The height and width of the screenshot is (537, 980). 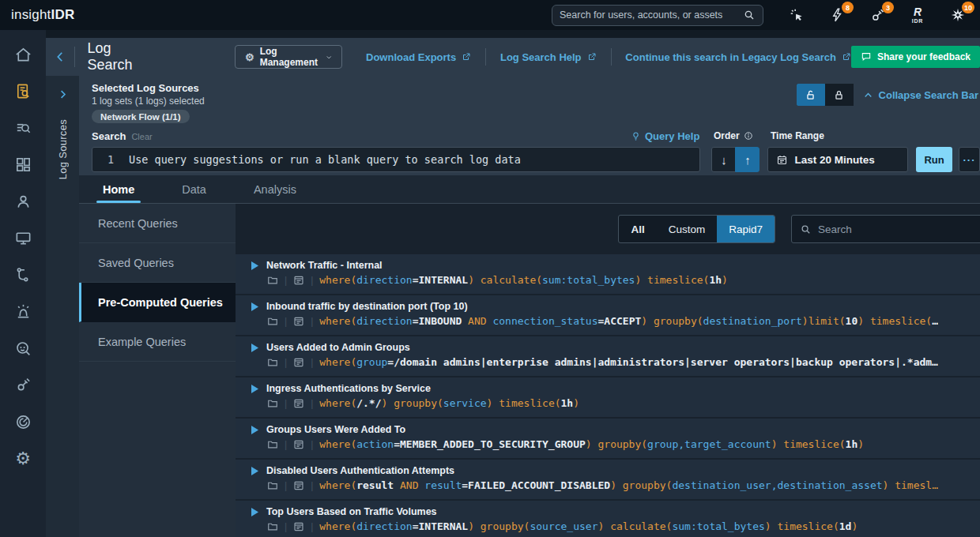 What do you see at coordinates (60, 57) in the screenshot?
I see `back-button` at bounding box center [60, 57].